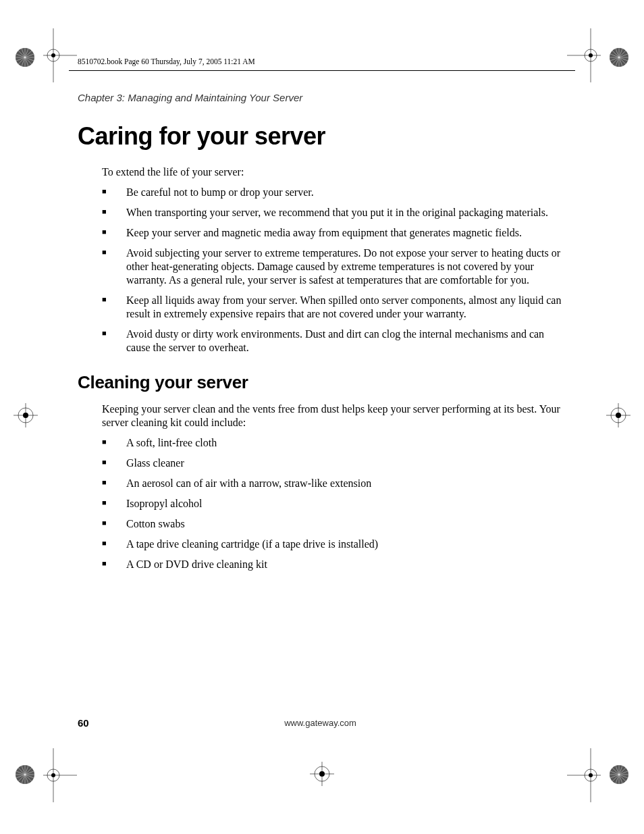 This screenshot has width=644, height=834. What do you see at coordinates (332, 524) in the screenshot?
I see `list-item: Cotton swabs` at bounding box center [332, 524].